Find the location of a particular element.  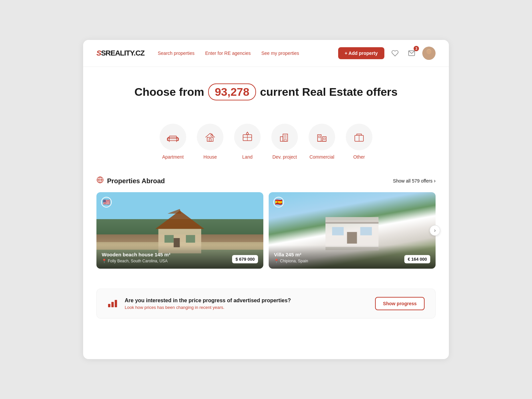

property-card-1: 🇺🇸 Wooden beach house 145 m² 📍 Folly Bea… is located at coordinates (180, 230).